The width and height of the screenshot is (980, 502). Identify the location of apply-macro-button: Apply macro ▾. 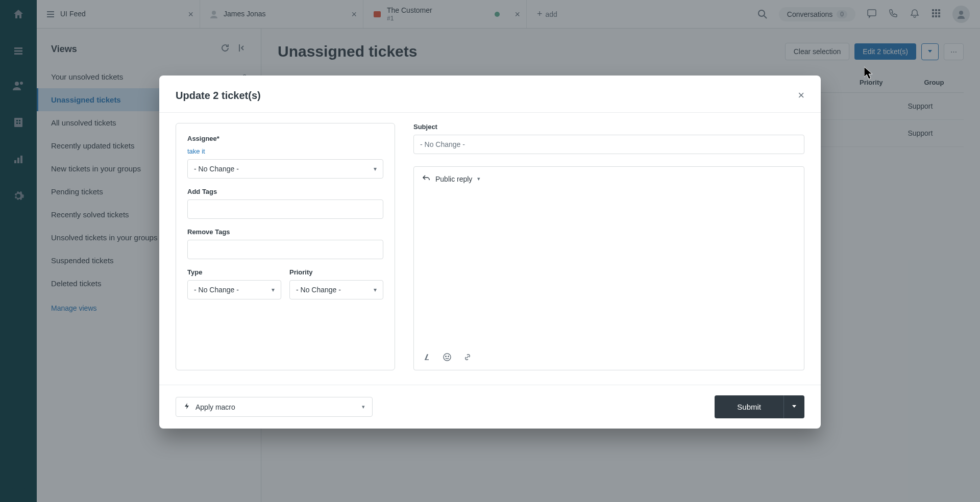
(274, 407).